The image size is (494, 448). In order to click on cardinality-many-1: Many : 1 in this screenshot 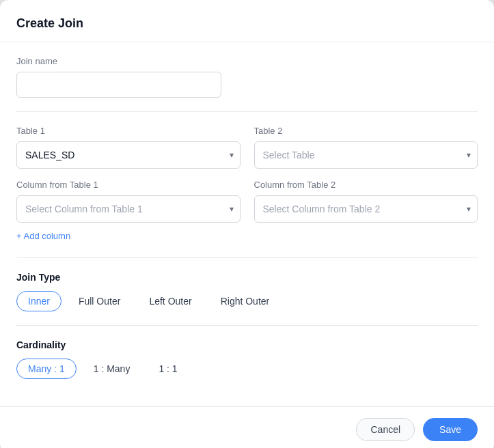, I will do `click(46, 369)`.